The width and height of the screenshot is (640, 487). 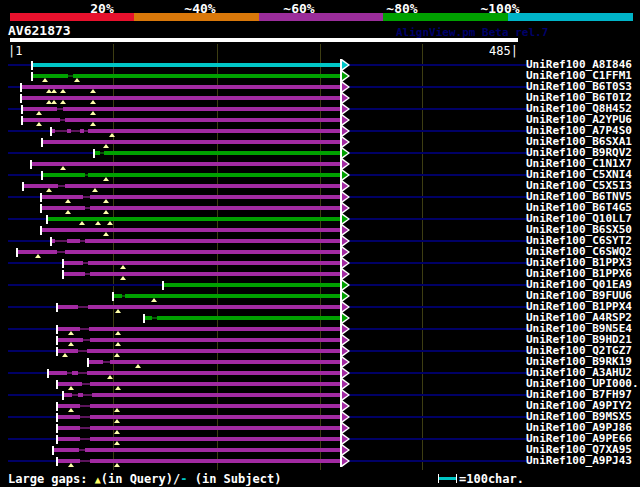 What do you see at coordinates (579, 460) in the screenshot?
I see `hit-label: UniRef100_A9PJ43` at bounding box center [579, 460].